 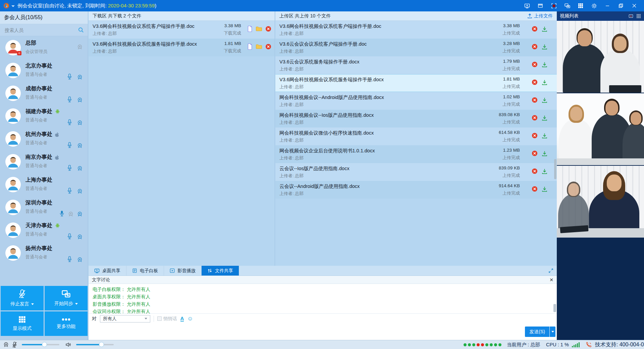 I want to click on download-file-row: V3.6网会科技视频会议系统服务端操作手册.docx 上传者: 总部 1.81 …, so click(x=182, y=48).